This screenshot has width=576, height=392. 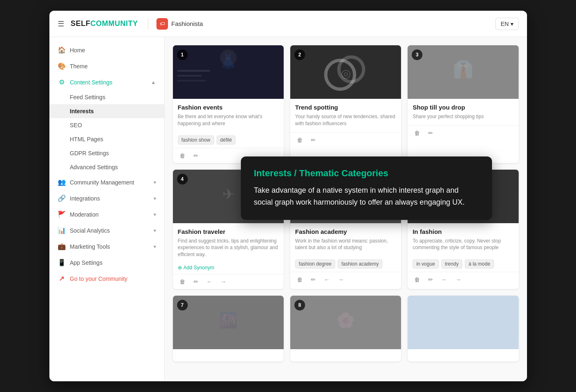 What do you see at coordinates (88, 97) in the screenshot?
I see `sub-item-label: Feed Settings` at bounding box center [88, 97].